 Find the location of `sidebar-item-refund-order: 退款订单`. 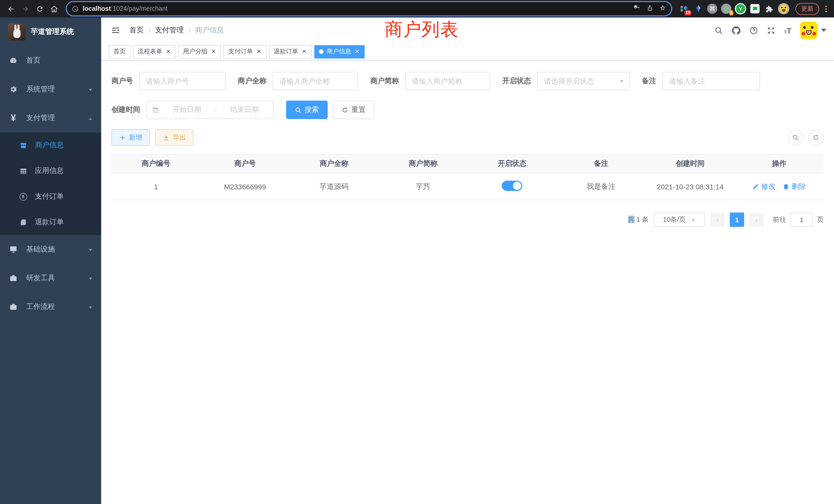

sidebar-item-refund-order: 退款订单 is located at coordinates (51, 222).